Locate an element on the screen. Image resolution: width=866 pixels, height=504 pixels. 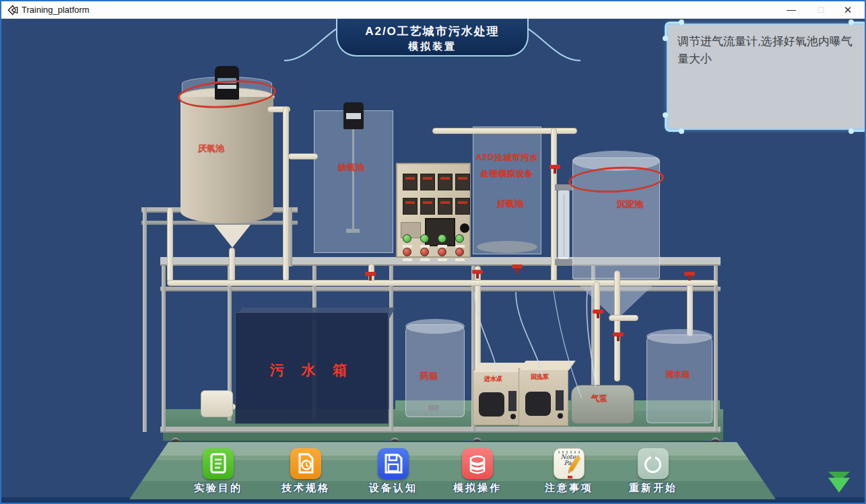
instruction-panel: 调节进气流量计,选择好氧池内曝气量大小 is located at coordinates (766, 77).